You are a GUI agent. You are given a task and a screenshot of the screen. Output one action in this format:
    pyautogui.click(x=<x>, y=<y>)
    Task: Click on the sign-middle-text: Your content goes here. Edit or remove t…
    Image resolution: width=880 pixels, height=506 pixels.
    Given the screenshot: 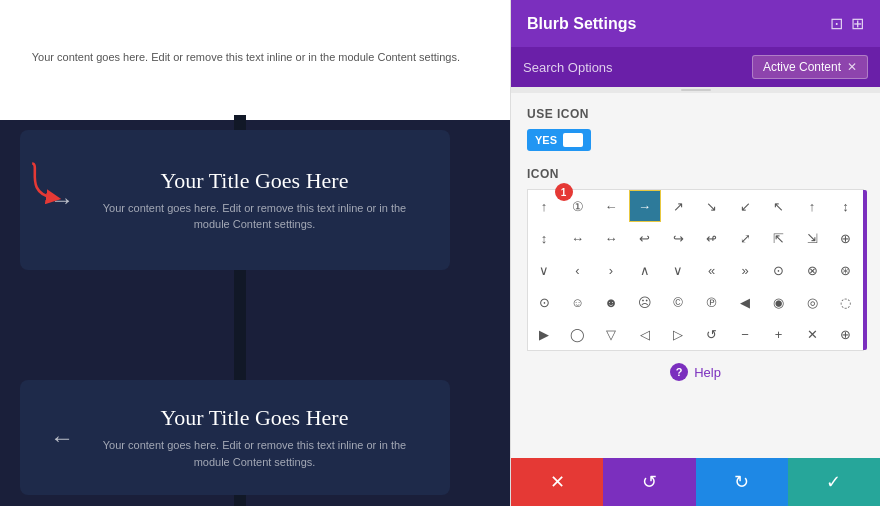 What is the action you would take?
    pyautogui.click(x=254, y=216)
    